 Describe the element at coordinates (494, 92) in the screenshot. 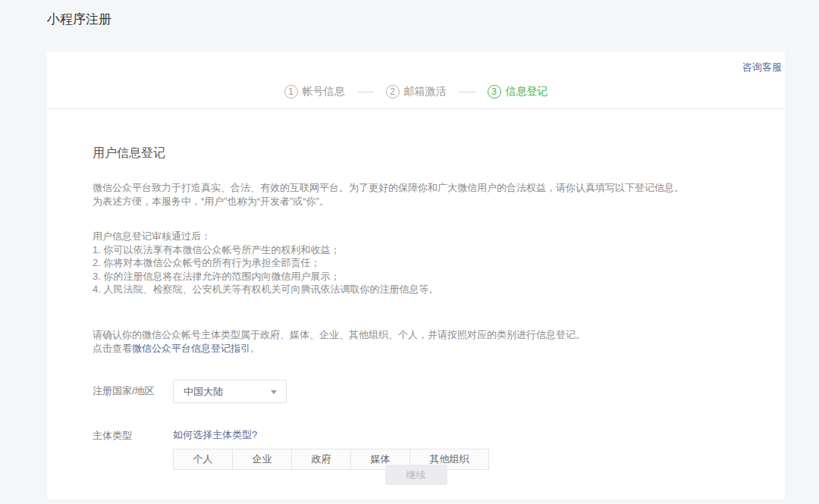

I see `step-3-number: 3` at that location.